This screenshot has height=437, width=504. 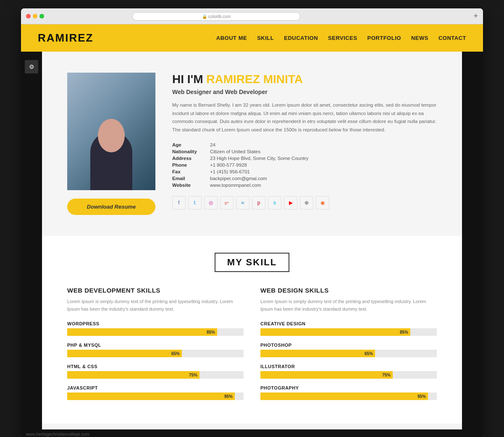 What do you see at coordinates (252, 262) in the screenshot?
I see `skills-section-title: MY SKILL` at bounding box center [252, 262].